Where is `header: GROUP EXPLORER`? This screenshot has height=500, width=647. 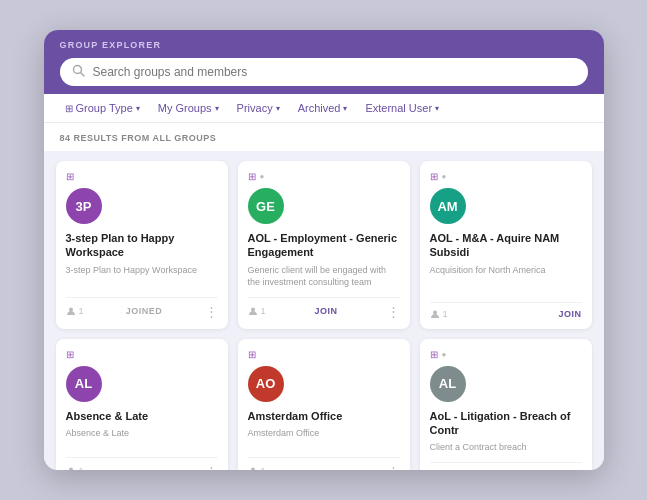
header: GROUP EXPLORER is located at coordinates (324, 62).